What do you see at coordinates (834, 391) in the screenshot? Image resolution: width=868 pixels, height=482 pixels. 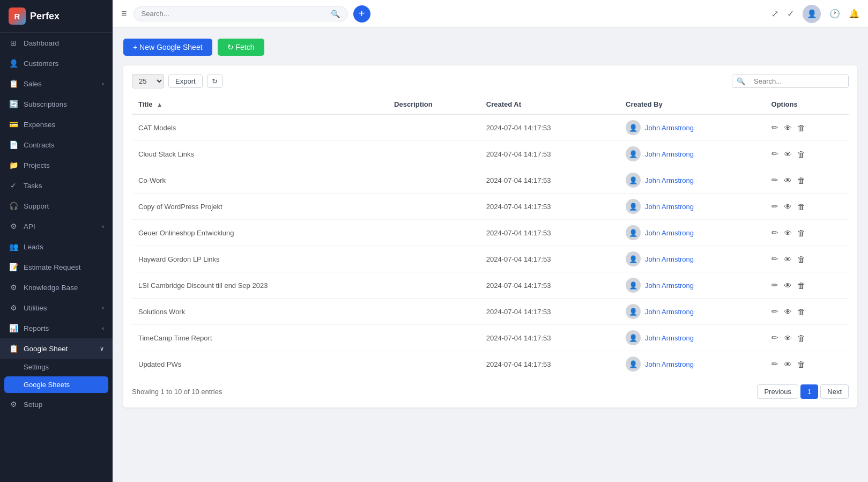 I see `next-page-button: Next` at bounding box center [834, 391].